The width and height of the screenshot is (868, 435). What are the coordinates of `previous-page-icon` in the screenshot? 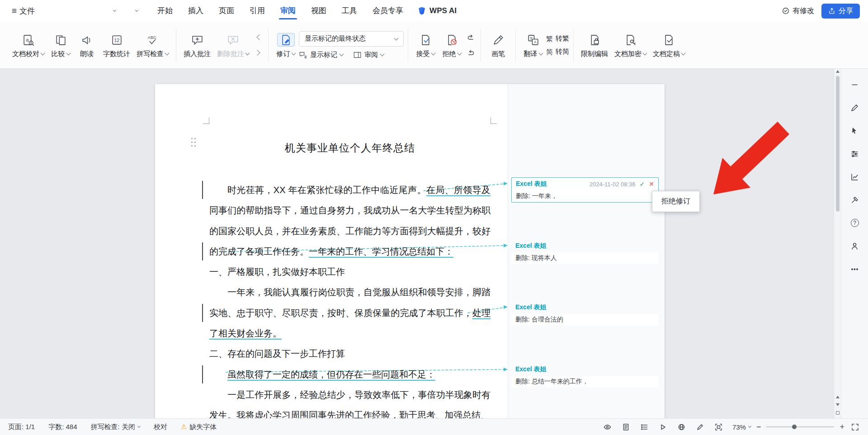 It's located at (838, 397).